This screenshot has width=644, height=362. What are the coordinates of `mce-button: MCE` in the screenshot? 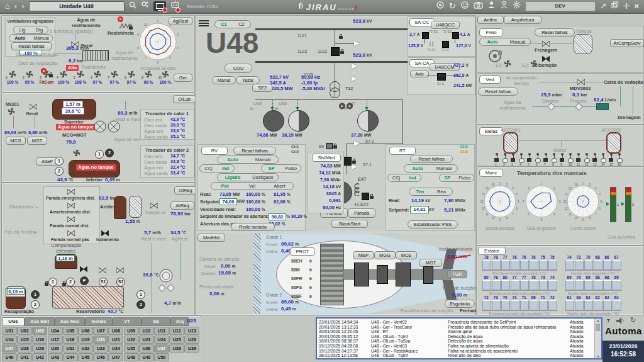 It's located at (406, 256).